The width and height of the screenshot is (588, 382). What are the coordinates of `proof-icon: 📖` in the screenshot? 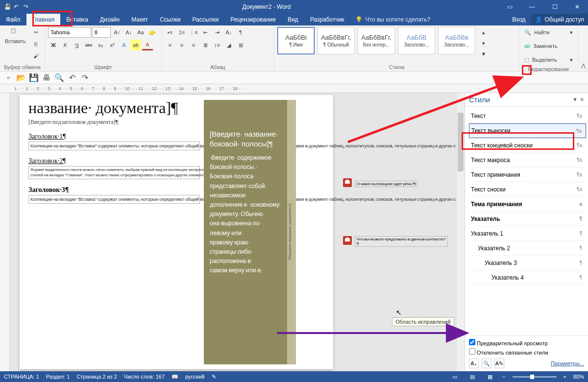 It's located at (175, 377).